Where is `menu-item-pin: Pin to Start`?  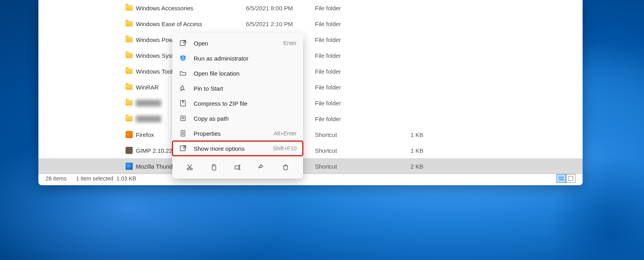 menu-item-pin: Pin to Start is located at coordinates (238, 88).